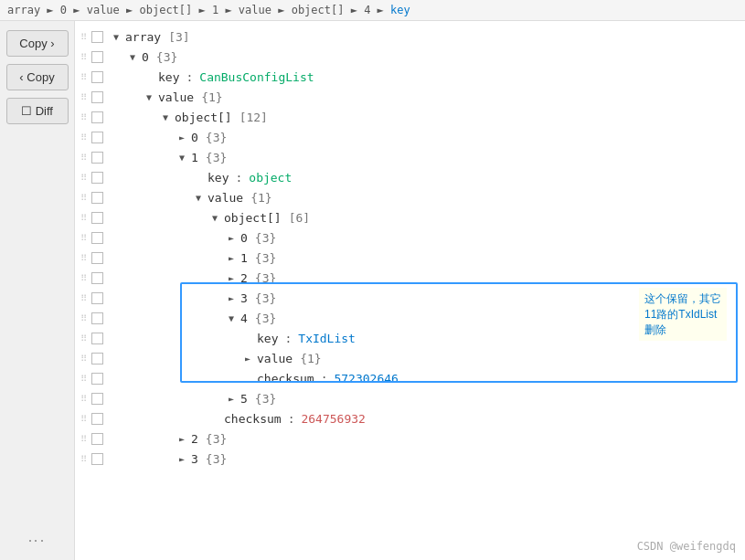 The image size is (745, 560). I want to click on tree-row: ⠿ checksum:572302646, so click(410, 378).